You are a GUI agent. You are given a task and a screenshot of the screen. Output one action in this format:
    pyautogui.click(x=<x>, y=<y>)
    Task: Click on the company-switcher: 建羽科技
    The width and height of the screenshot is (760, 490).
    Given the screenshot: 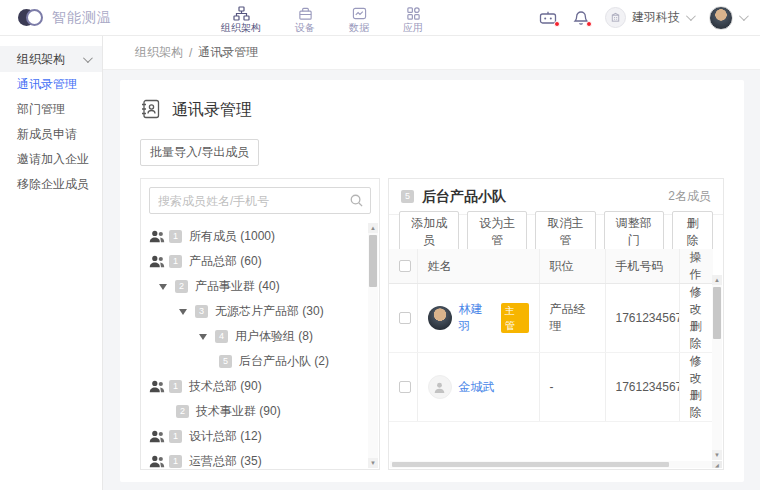 What is the action you would take?
    pyautogui.click(x=649, y=18)
    